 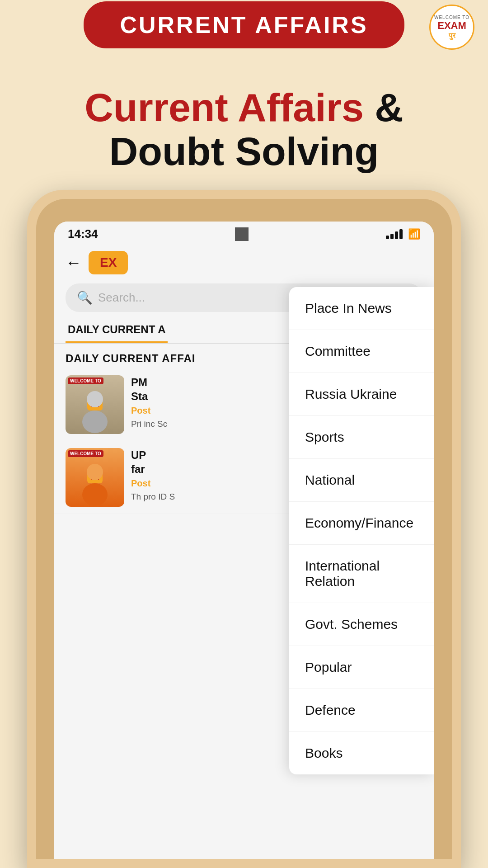 I want to click on dropdown-item-sports: Sports, so click(x=361, y=438).